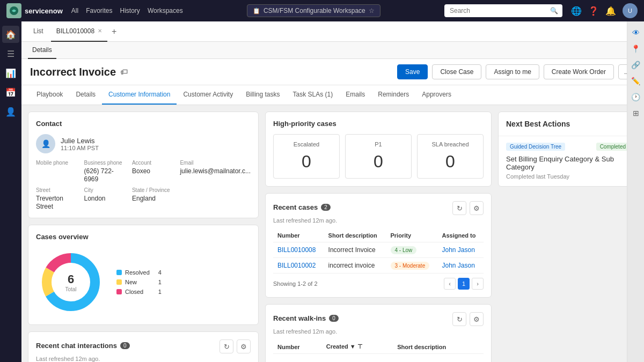  What do you see at coordinates (42, 50) in the screenshot?
I see `details-tab: Details` at bounding box center [42, 50].